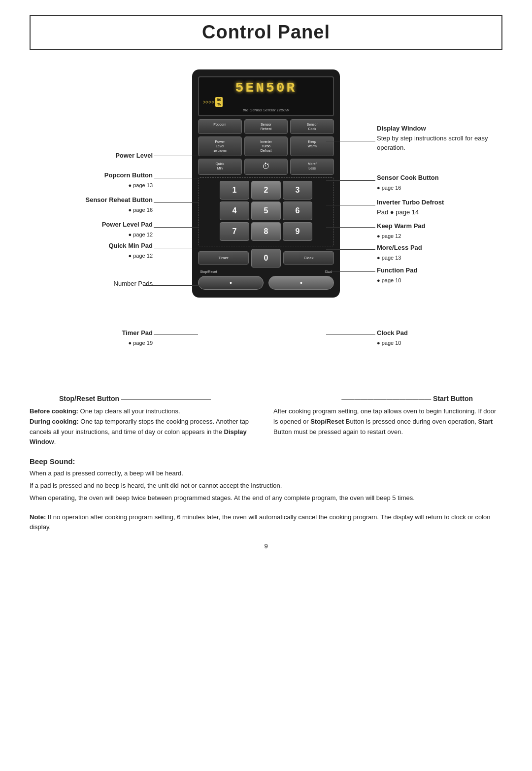 This screenshot has width=532, height=771. What do you see at coordinates (301, 283) in the screenshot?
I see `start-button: ●` at bounding box center [301, 283].